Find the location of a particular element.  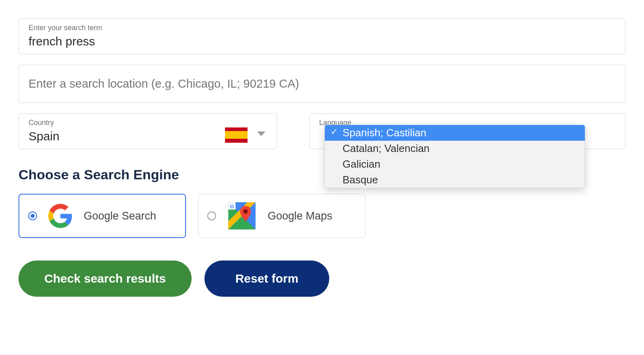

check-results-button: Check search results is located at coordinates (105, 279).